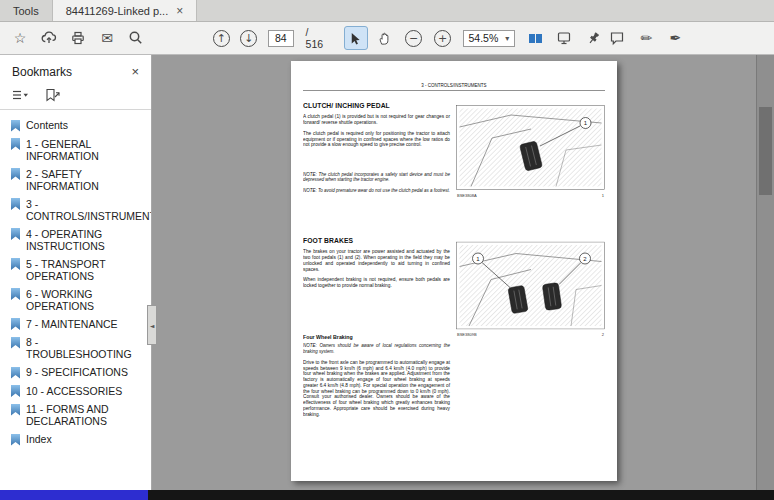  What do you see at coordinates (271, 38) in the screenshot?
I see `toolbar-nav-group: ↑ ↓ 84 / 516` at bounding box center [271, 38].